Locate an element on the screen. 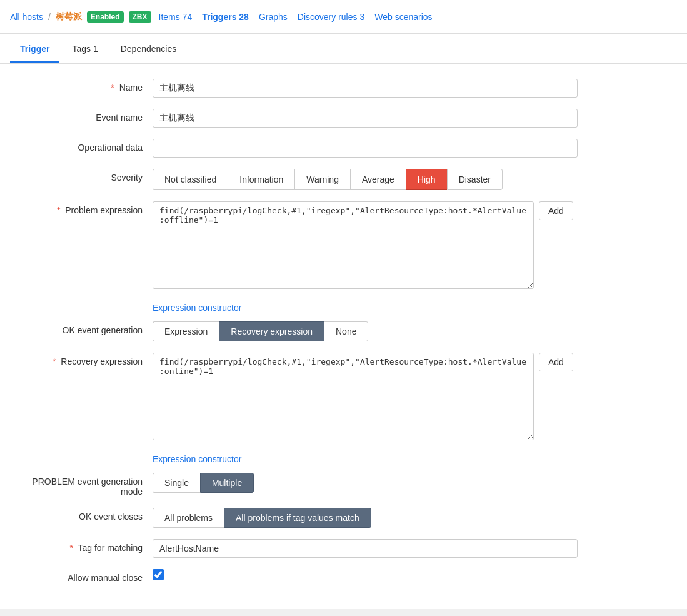  recovery-expr-label: * Recovery expression is located at coordinates (84, 360).